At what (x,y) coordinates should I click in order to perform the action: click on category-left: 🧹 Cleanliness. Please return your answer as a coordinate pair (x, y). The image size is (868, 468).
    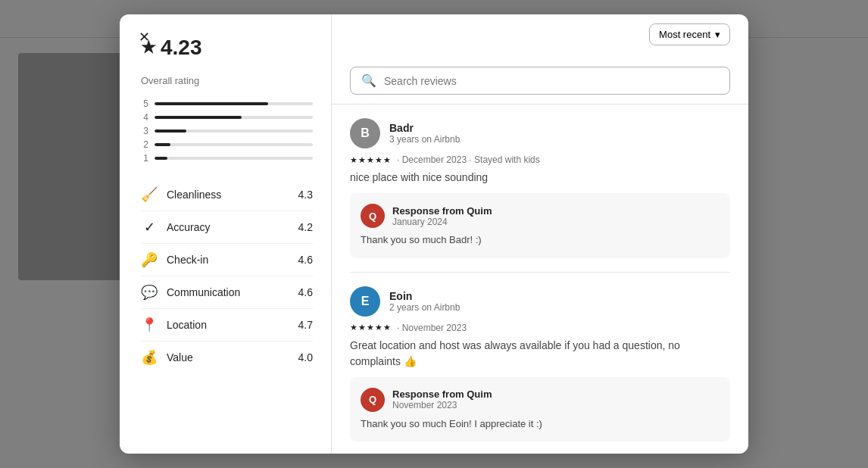
    Looking at the image, I should click on (181, 195).